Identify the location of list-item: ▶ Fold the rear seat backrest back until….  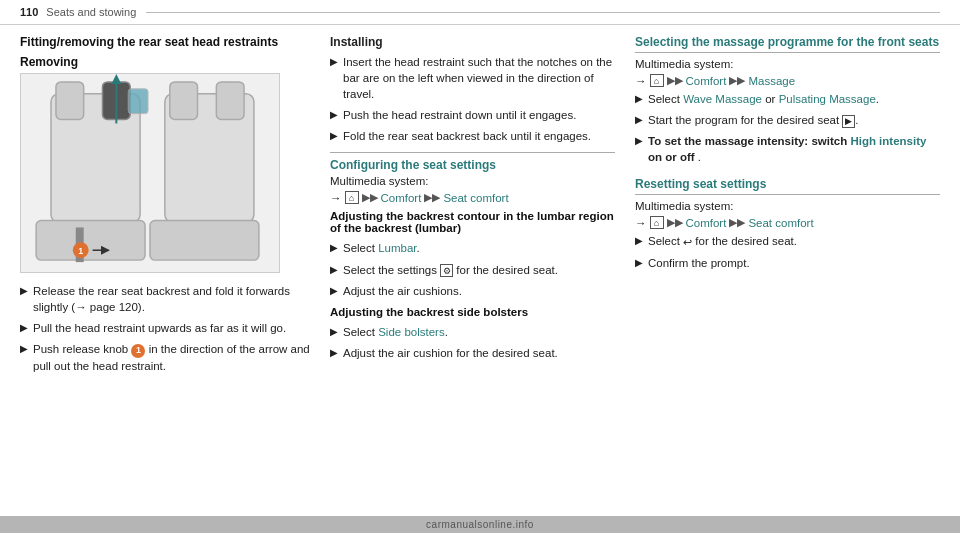
(472, 136).